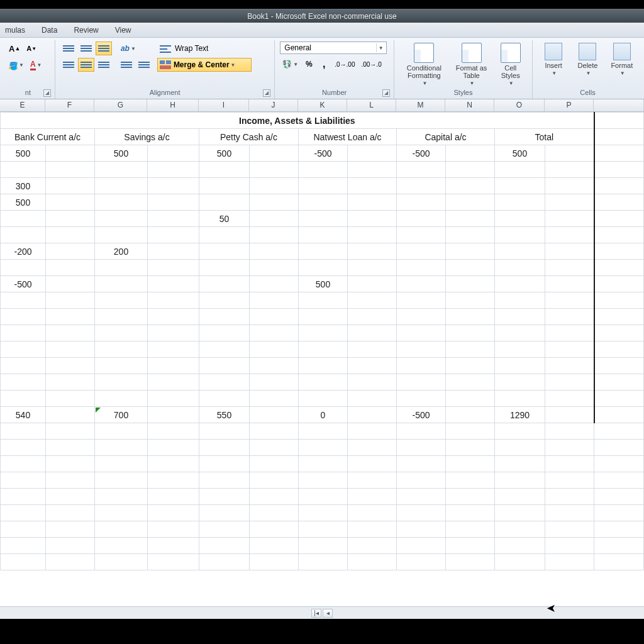 This screenshot has width=644, height=644. I want to click on tab-data: Data, so click(49, 30).